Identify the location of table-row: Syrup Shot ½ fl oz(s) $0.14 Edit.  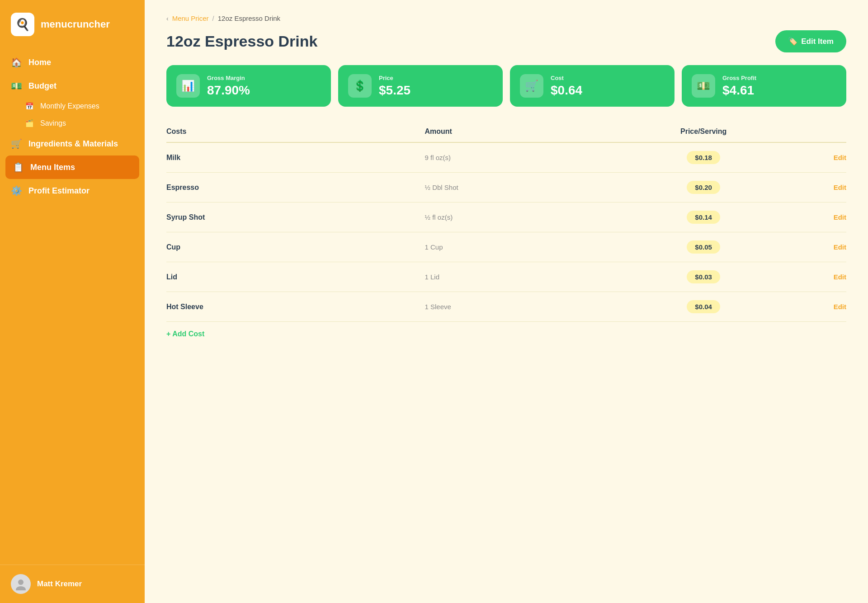
(506, 217).